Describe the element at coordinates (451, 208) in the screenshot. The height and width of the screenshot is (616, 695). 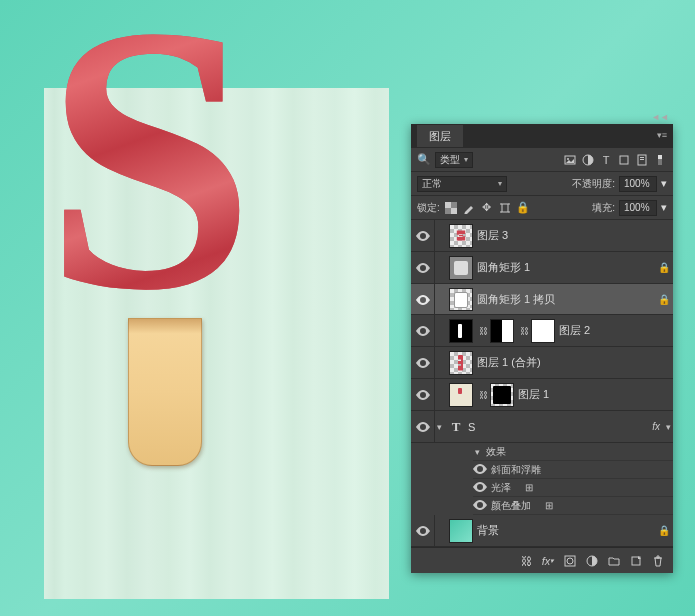
I see `lock-transparency-icon` at that location.